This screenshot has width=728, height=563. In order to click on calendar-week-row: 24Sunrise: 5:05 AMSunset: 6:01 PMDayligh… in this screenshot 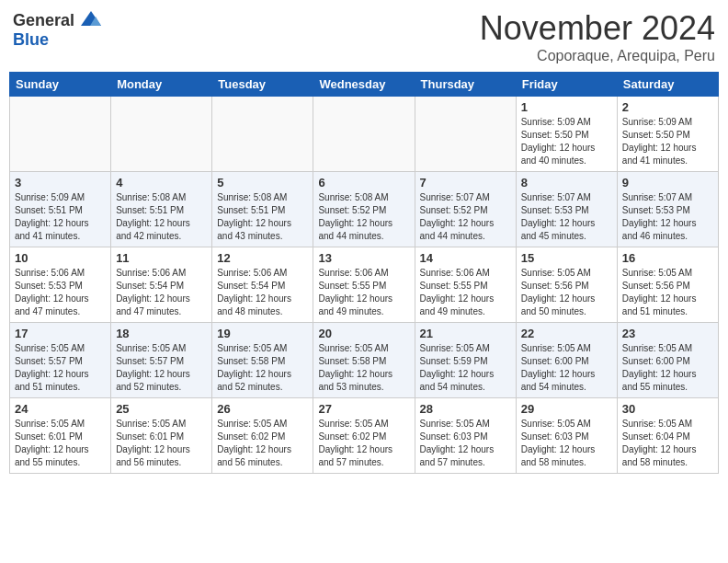, I will do `click(364, 436)`.